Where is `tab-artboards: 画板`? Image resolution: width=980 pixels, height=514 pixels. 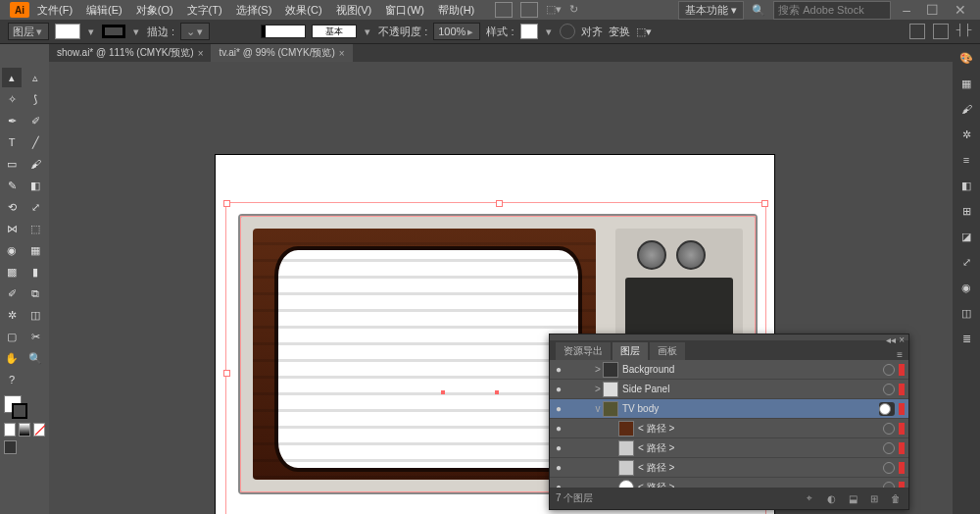 tab-artboards: 画板 is located at coordinates (667, 351).